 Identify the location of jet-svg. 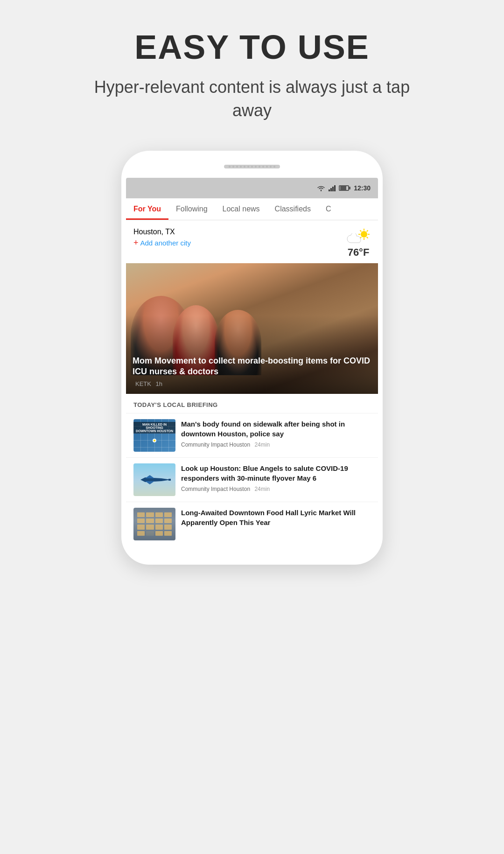
(154, 480).